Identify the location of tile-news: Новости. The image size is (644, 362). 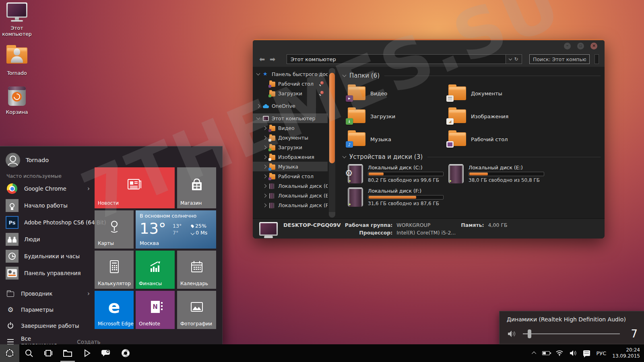
(134, 188).